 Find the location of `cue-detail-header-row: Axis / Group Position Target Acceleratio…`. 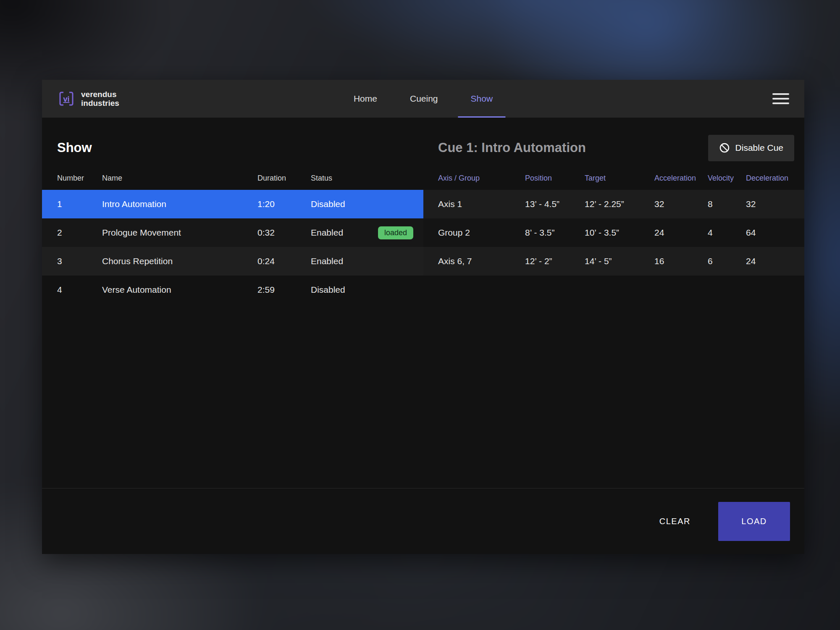

cue-detail-header-row: Axis / Group Position Target Acceleratio… is located at coordinates (614, 178).